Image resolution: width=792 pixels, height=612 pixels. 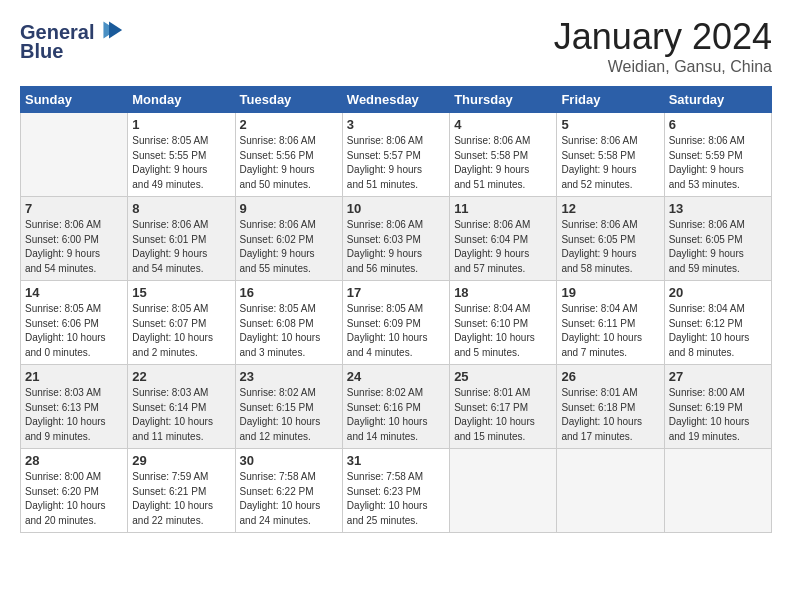 I want to click on calendar-cell: 5Sunrise: 8:06 AM Sunset: 5:58 PM Daylig…, so click(x=610, y=155).